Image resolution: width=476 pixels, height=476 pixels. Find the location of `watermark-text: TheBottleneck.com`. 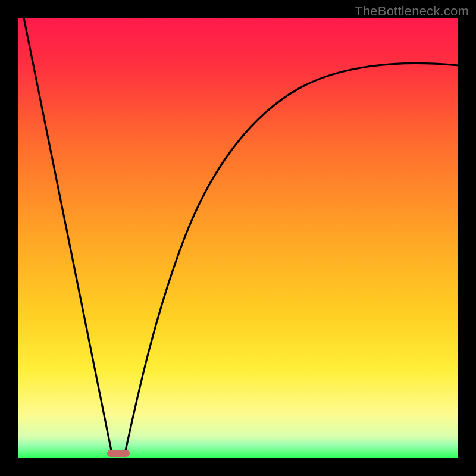

watermark-text: TheBottleneck.com is located at coordinates (412, 11).